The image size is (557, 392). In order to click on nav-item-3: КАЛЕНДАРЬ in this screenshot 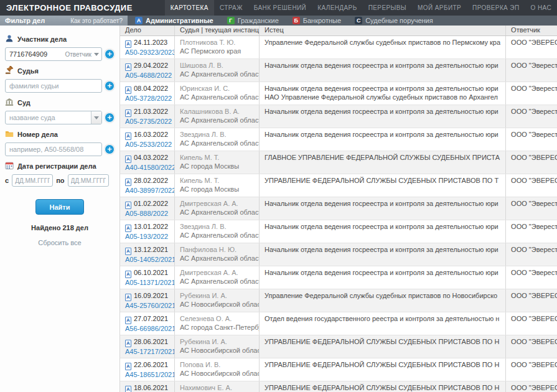, I will do `click(337, 7)`.